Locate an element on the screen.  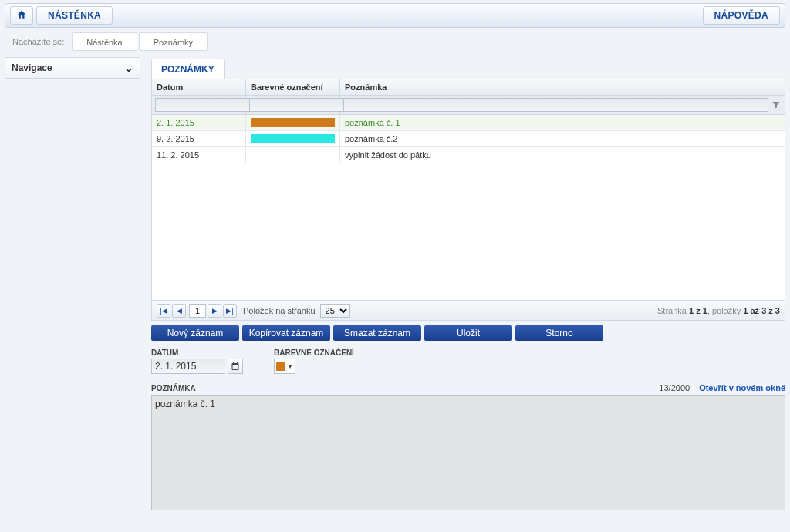
navigation-label: Navigace is located at coordinates (32, 68).